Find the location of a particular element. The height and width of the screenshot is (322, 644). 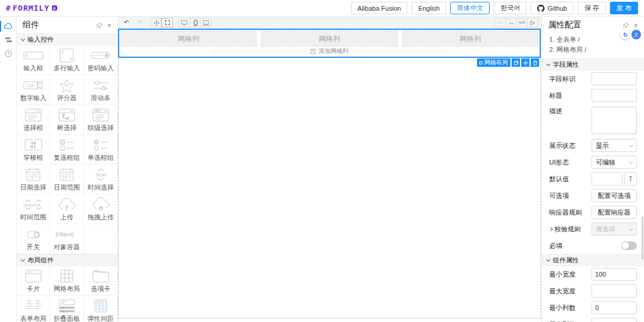

section-field-props: 字段属性 is located at coordinates (593, 64).